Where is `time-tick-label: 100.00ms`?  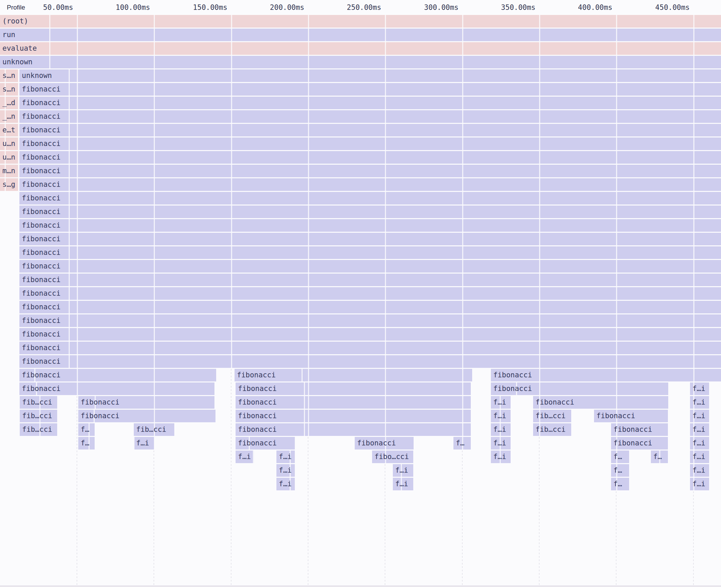 time-tick-label: 100.00ms is located at coordinates (133, 7).